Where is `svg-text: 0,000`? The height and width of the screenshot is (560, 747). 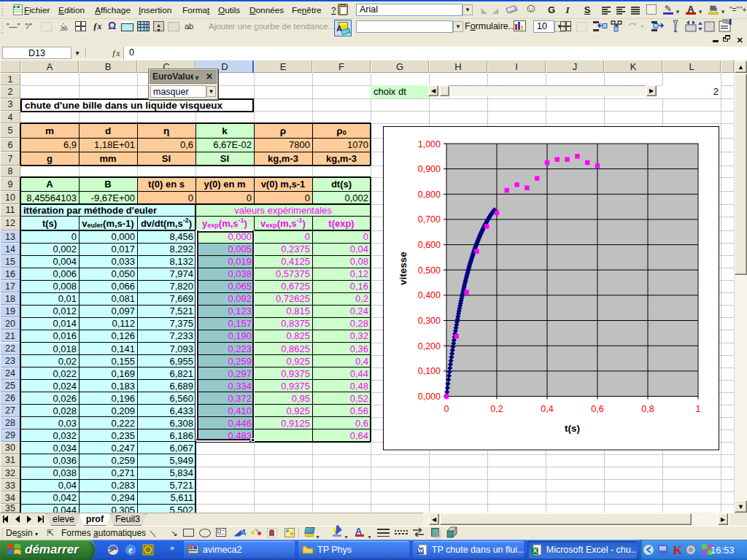 svg-text: 0,000 is located at coordinates (429, 397).